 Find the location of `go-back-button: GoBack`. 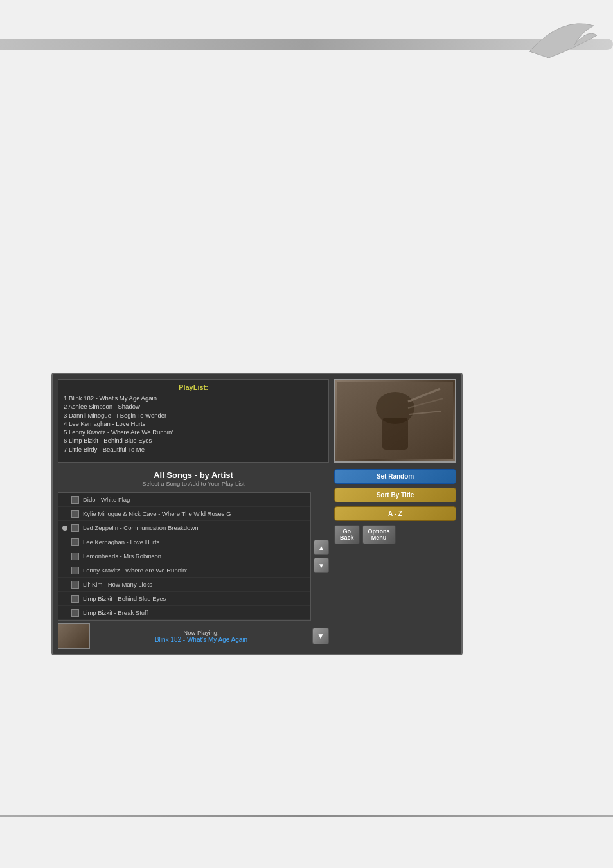

go-back-button: GoBack is located at coordinates (347, 535).